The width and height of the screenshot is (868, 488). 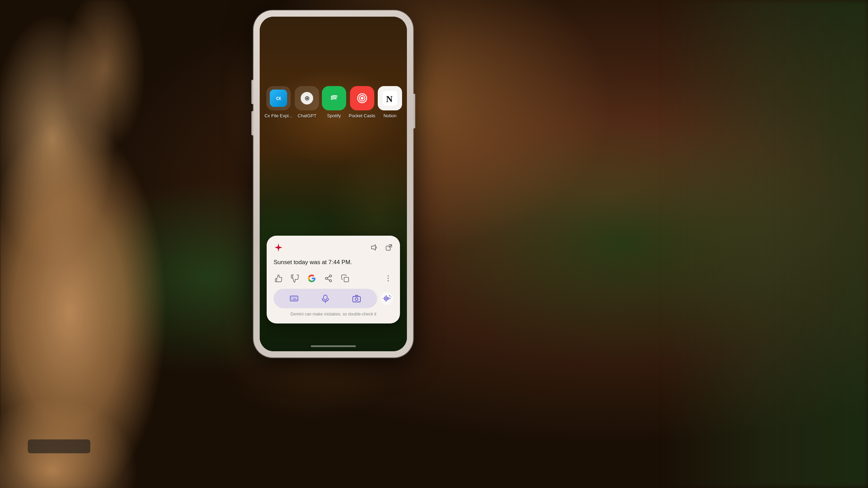 What do you see at coordinates (294, 298) in the screenshot?
I see `keyboard-icon` at bounding box center [294, 298].